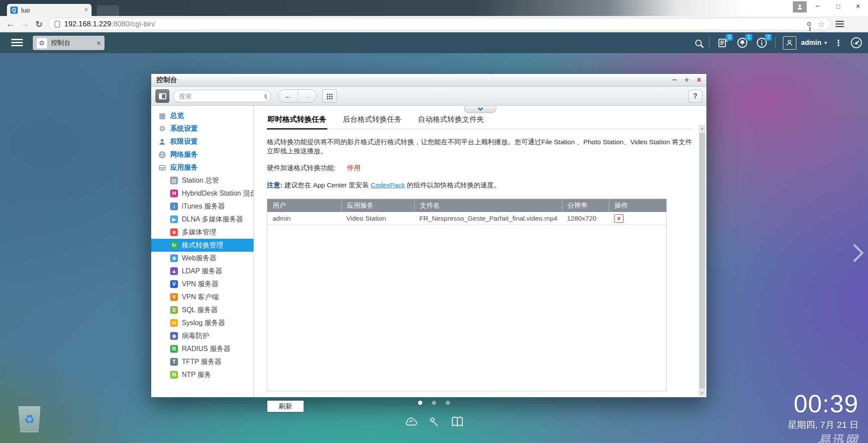 This screenshot has height=443, width=868. What do you see at coordinates (817, 6) in the screenshot?
I see `window-minimize-button: −` at bounding box center [817, 6].